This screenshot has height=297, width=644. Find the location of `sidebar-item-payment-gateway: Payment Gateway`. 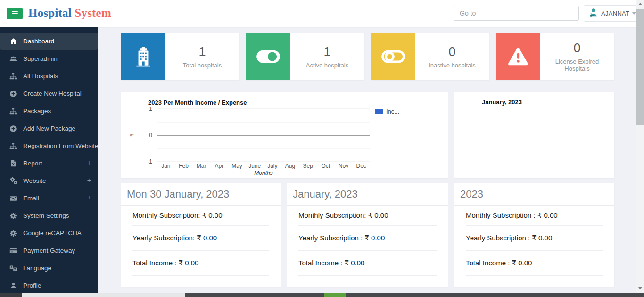

sidebar-item-payment-gateway: Payment Gateway is located at coordinates (49, 251).